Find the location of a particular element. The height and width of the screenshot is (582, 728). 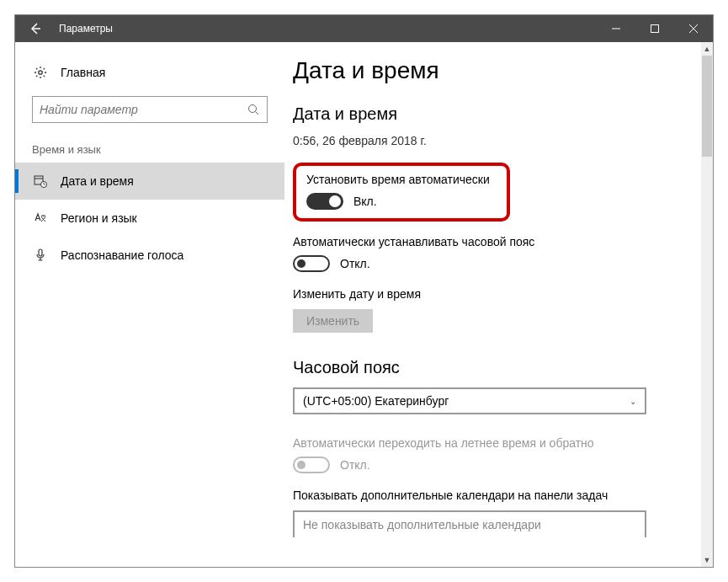

sidebar-item-speech: Распознавание голоса is located at coordinates (150, 255).